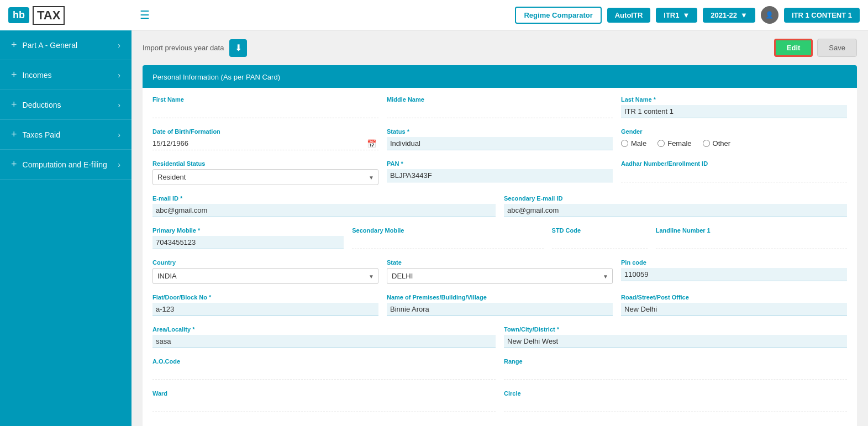  What do you see at coordinates (676, 15) in the screenshot?
I see `itr1-dropdown-button: ITR1 ▼` at bounding box center [676, 15].